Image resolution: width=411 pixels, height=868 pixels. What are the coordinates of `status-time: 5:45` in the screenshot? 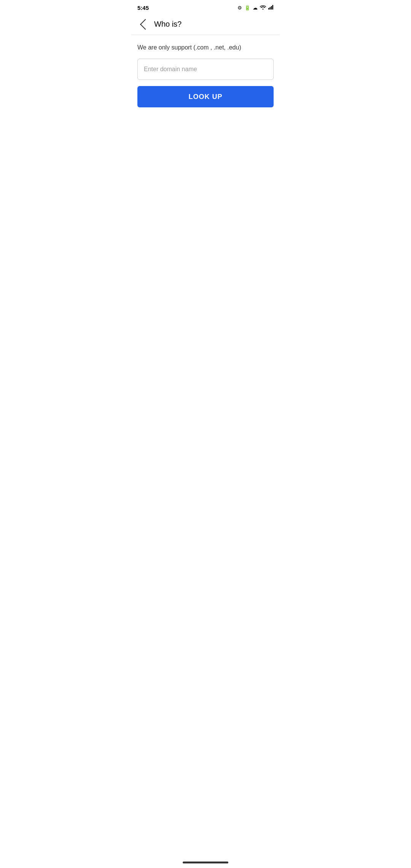 It's located at (143, 8).